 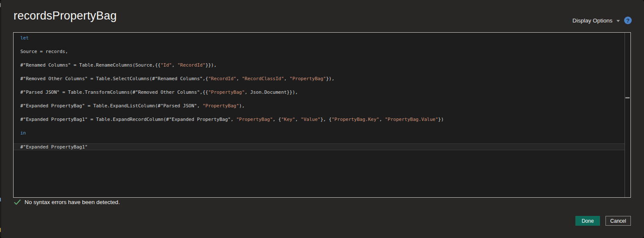 What do you see at coordinates (128, 120) in the screenshot?
I see `code-token: #"Expanded PropertyBag1" = Table.ExpandR…` at bounding box center [128, 120].